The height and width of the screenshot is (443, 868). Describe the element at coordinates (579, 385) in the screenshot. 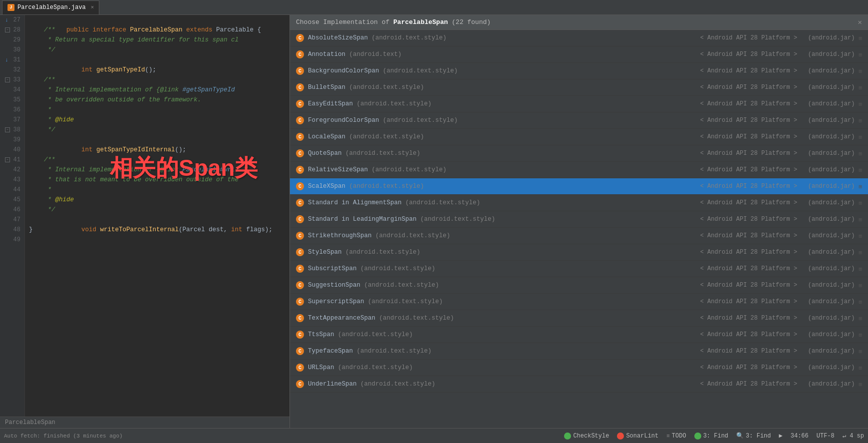

I see `impl-list-item: CUnderlineSpan (android.text.style)< And…` at that location.